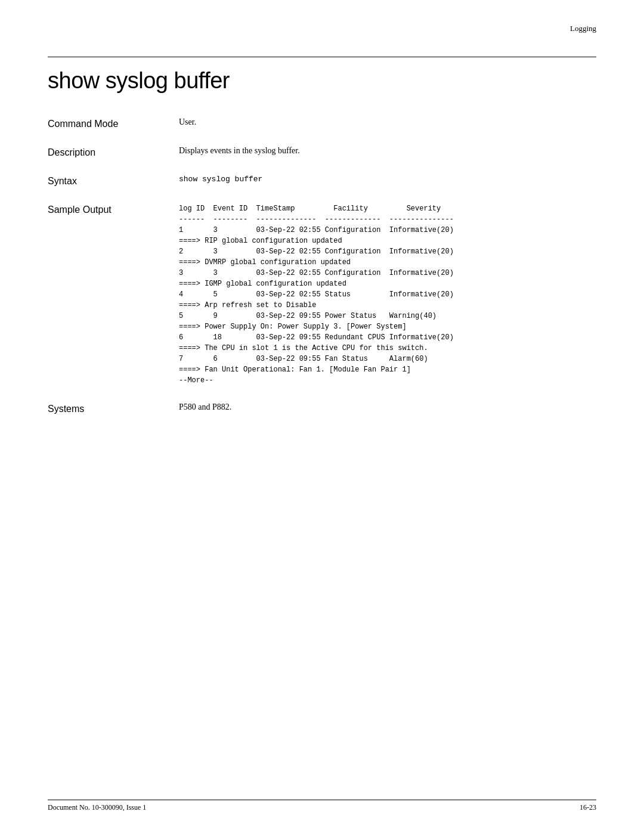 This screenshot has height=833, width=644. Describe the element at coordinates (322, 417) in the screenshot. I see `systems-row: Systems P580 and P882.` at that location.